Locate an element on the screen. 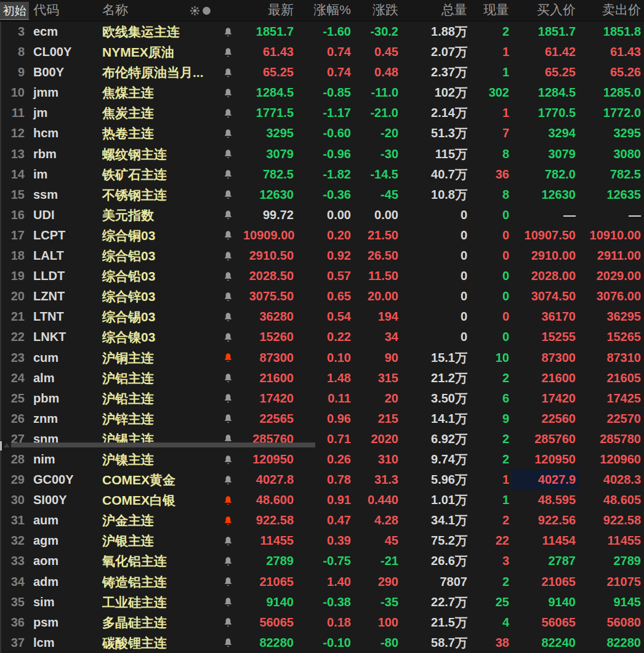 This screenshot has width=644, height=653. last-price: 9140 is located at coordinates (270, 602).